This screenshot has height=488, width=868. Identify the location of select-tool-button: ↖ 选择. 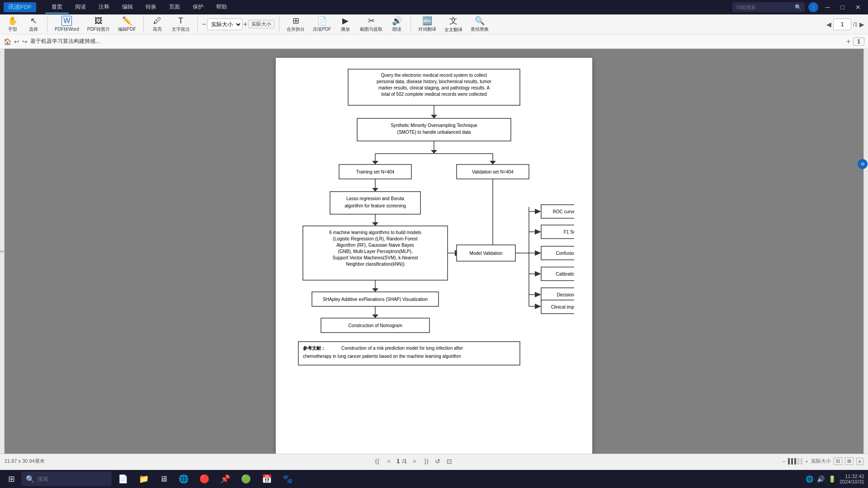
(33, 24).